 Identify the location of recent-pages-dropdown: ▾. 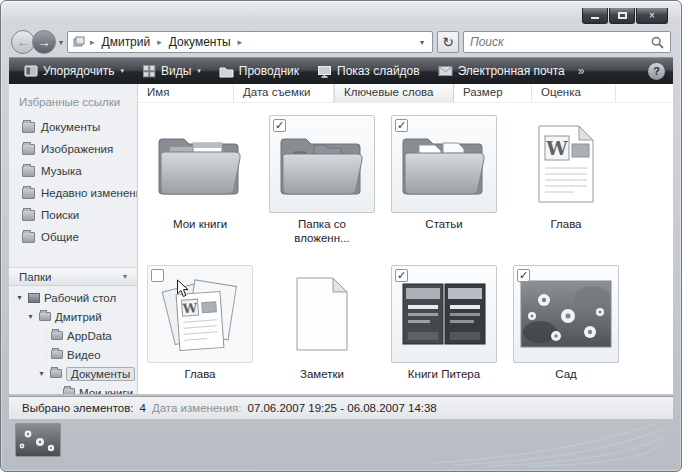
(61, 42).